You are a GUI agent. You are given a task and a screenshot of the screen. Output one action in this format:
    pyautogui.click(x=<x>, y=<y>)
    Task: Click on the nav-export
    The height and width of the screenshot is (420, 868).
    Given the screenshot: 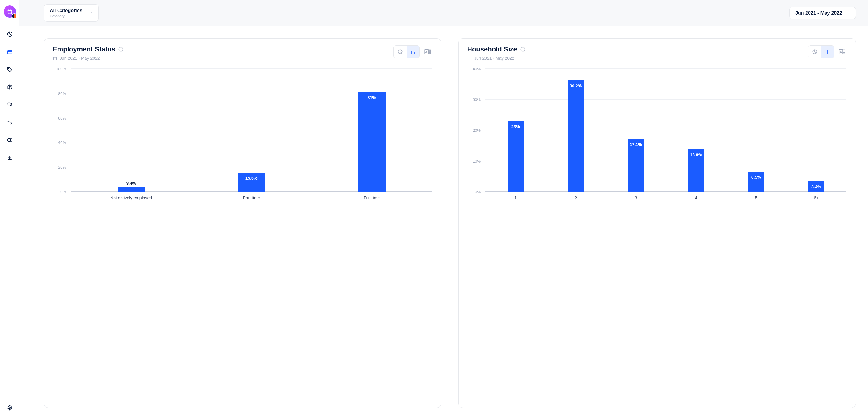 What is the action you would take?
    pyautogui.click(x=9, y=158)
    